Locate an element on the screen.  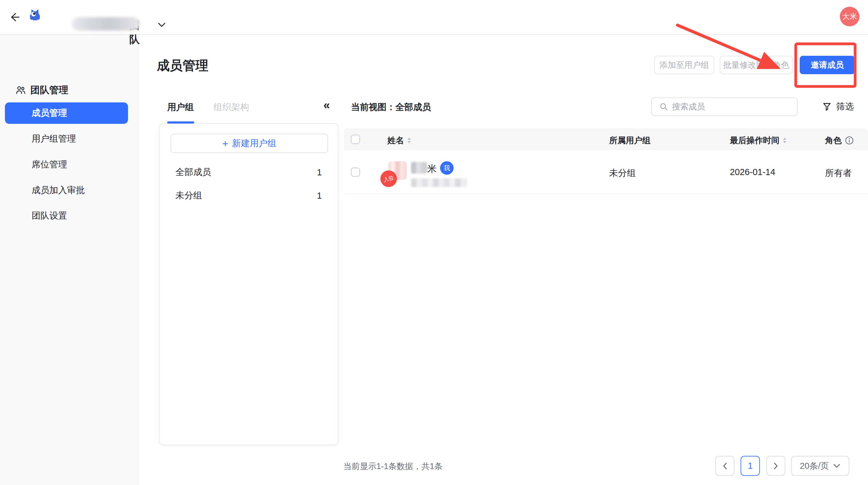
cell-last-active: 2026-01-14 is located at coordinates (753, 172).